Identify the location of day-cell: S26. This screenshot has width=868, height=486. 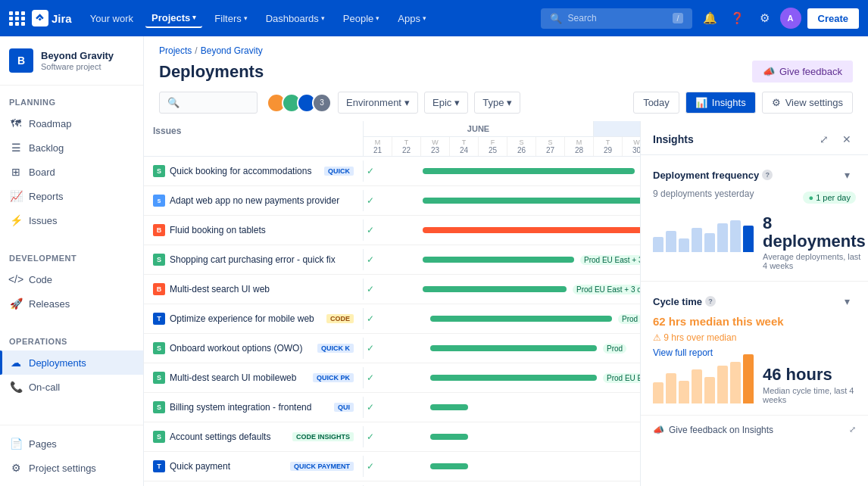
(522, 147).